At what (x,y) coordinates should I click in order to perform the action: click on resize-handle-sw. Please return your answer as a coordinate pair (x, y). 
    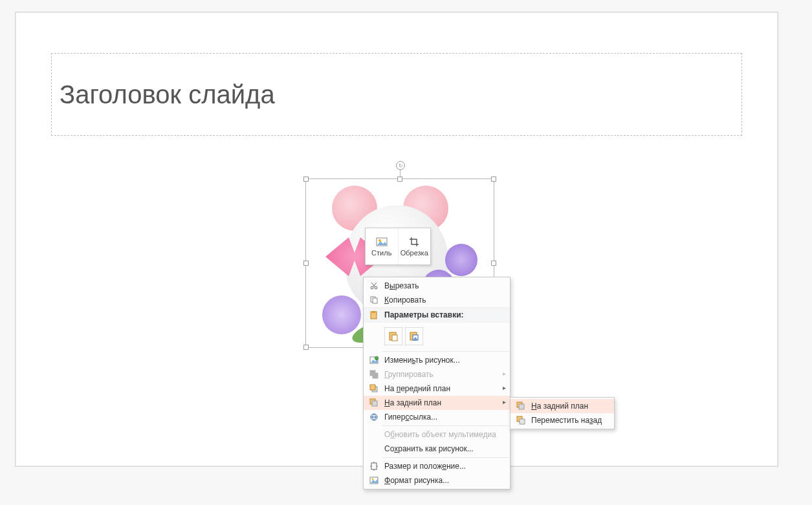
    Looking at the image, I should click on (306, 347).